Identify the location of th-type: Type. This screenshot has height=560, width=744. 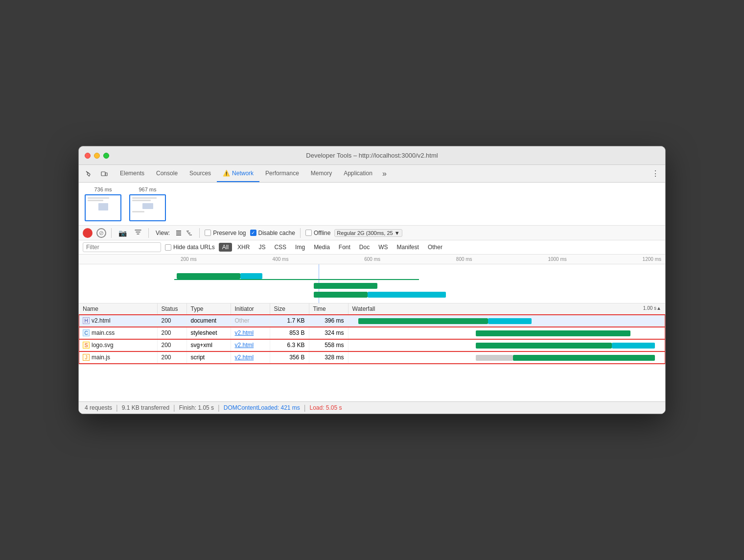
(209, 309).